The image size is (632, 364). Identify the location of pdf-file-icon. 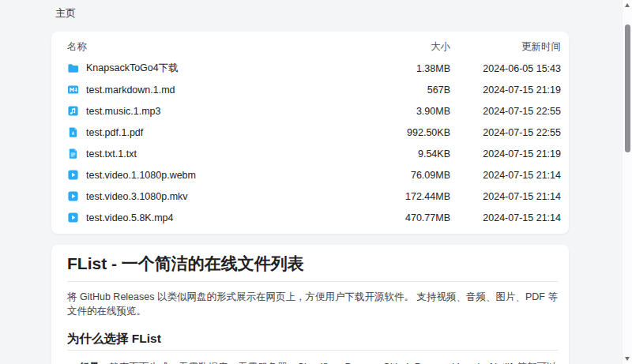
(73, 133).